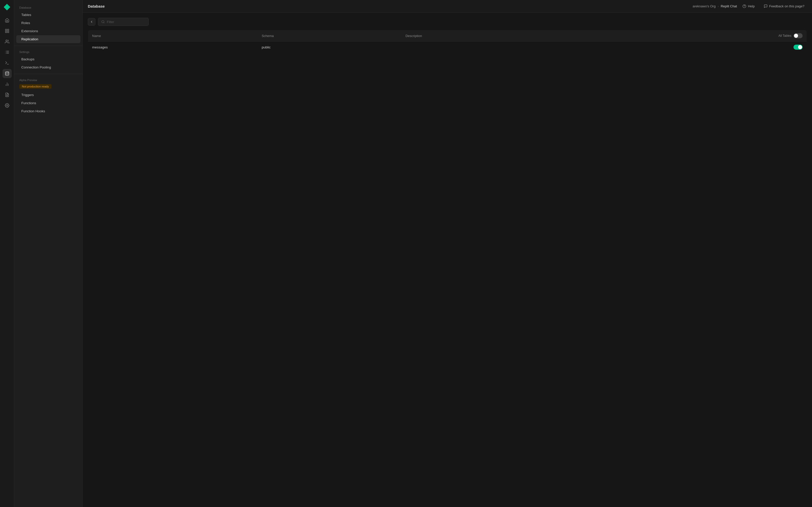 The height and width of the screenshot is (507, 812). Describe the element at coordinates (48, 15) in the screenshot. I see `sidebar-item-tables: Tables` at that location.